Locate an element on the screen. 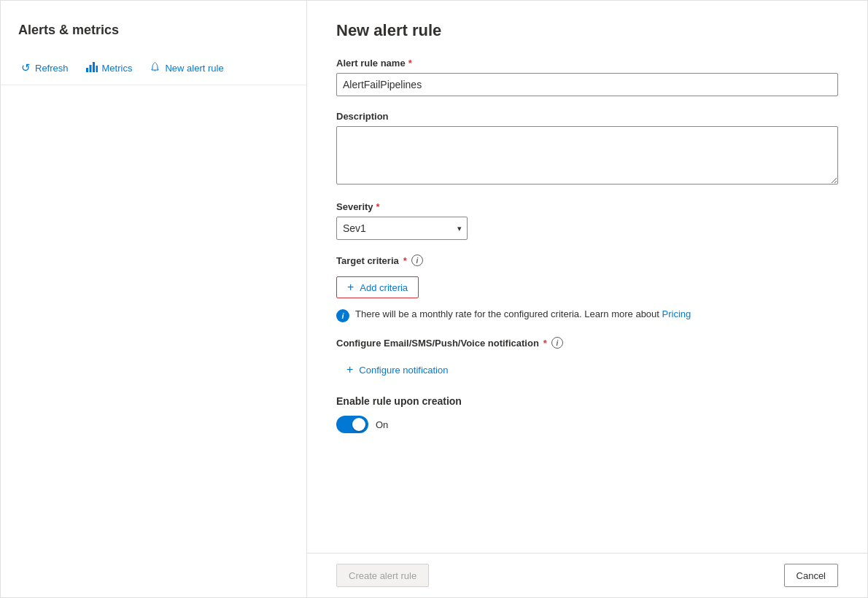 The image size is (868, 598). required-star-severity: * is located at coordinates (378, 207).